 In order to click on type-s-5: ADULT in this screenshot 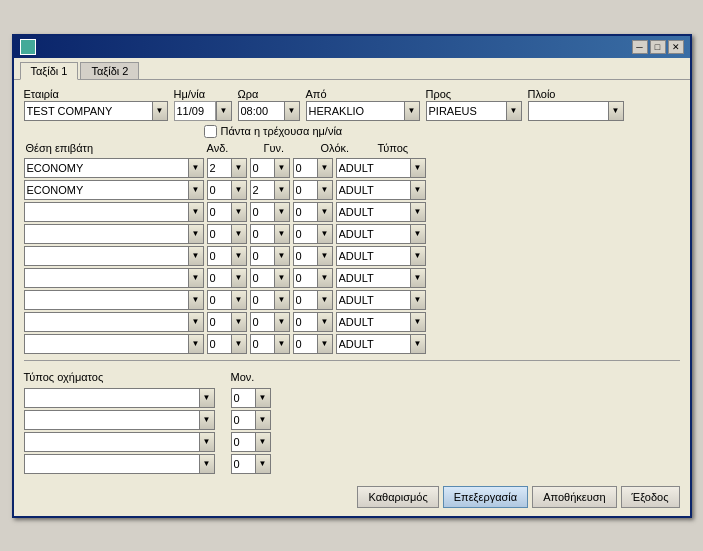, I will do `click(373, 278)`.